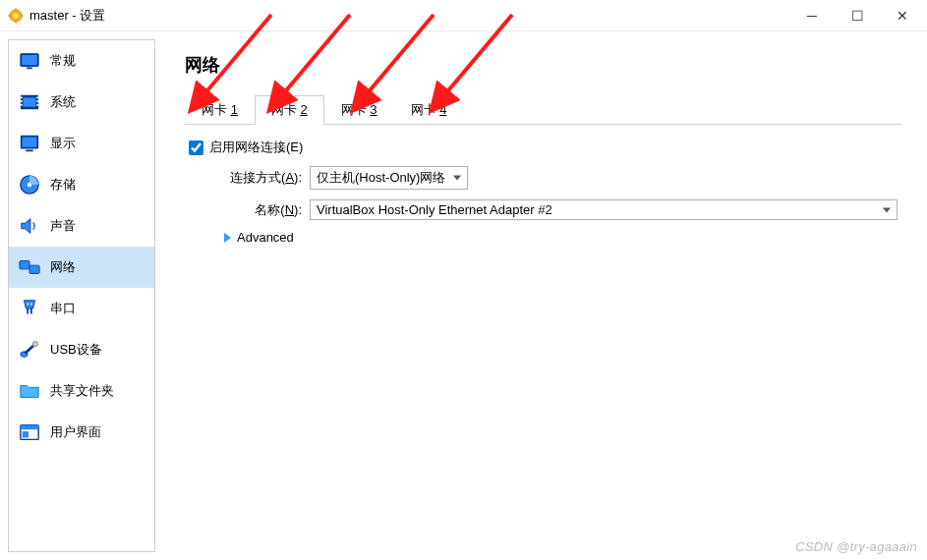 The height and width of the screenshot is (560, 927). What do you see at coordinates (63, 61) in the screenshot?
I see `sidebar-item-label: 常规` at bounding box center [63, 61].